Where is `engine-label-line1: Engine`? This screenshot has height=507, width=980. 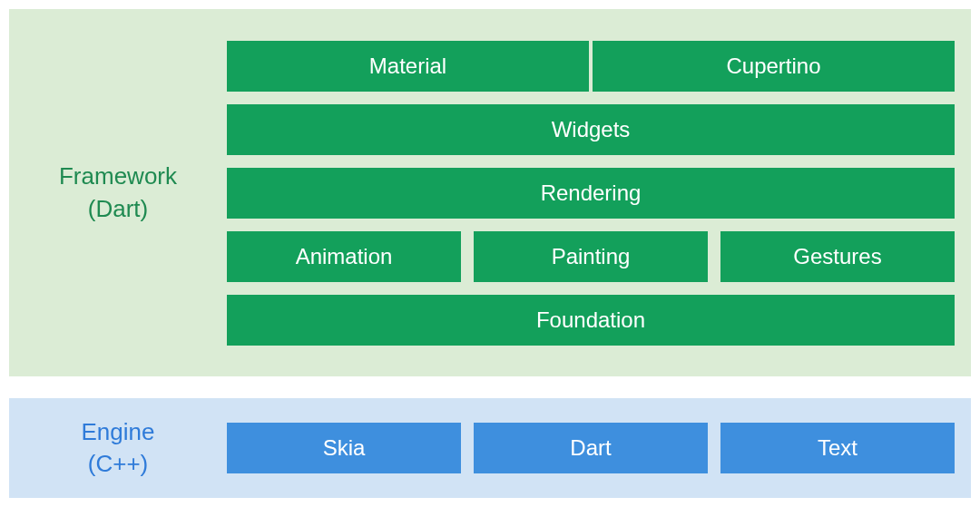
engine-label-line1: Engine is located at coordinates (118, 432).